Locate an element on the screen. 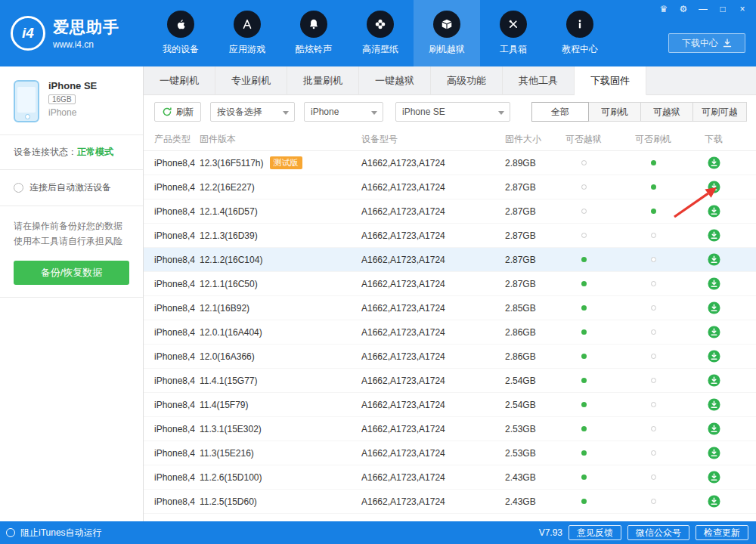  tab-3: 一键越狱 is located at coordinates (395, 81).